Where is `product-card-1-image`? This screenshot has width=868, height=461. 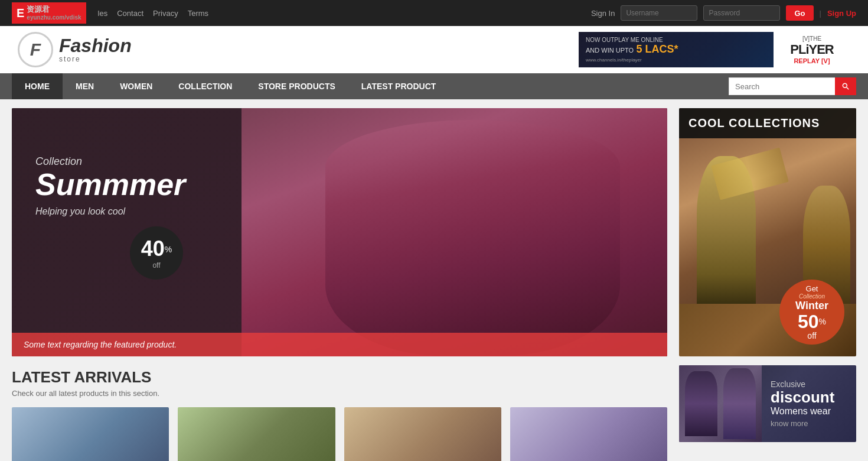 product-card-1-image is located at coordinates (90, 434).